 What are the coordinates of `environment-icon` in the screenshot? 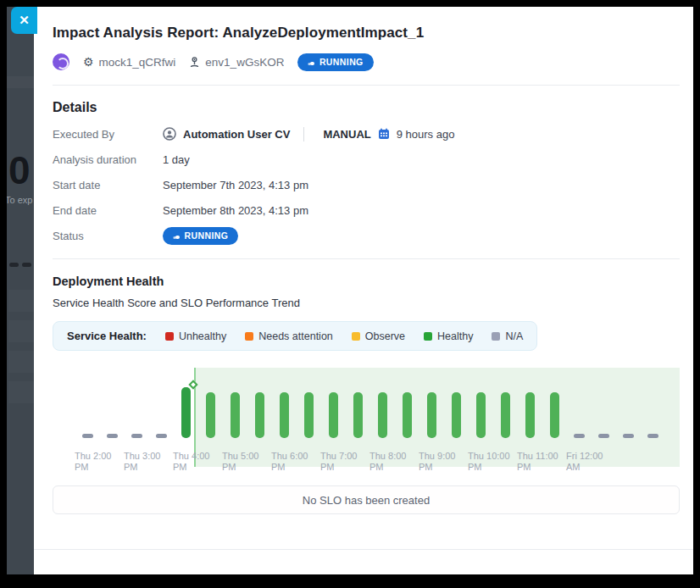 It's located at (195, 63).